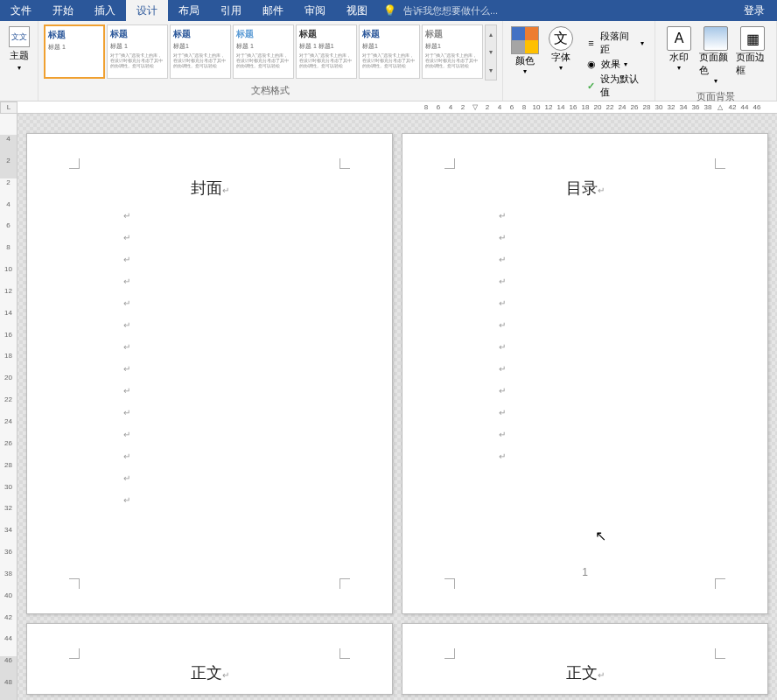  I want to click on page-color-button: 页面颜色 ▾, so click(716, 56).